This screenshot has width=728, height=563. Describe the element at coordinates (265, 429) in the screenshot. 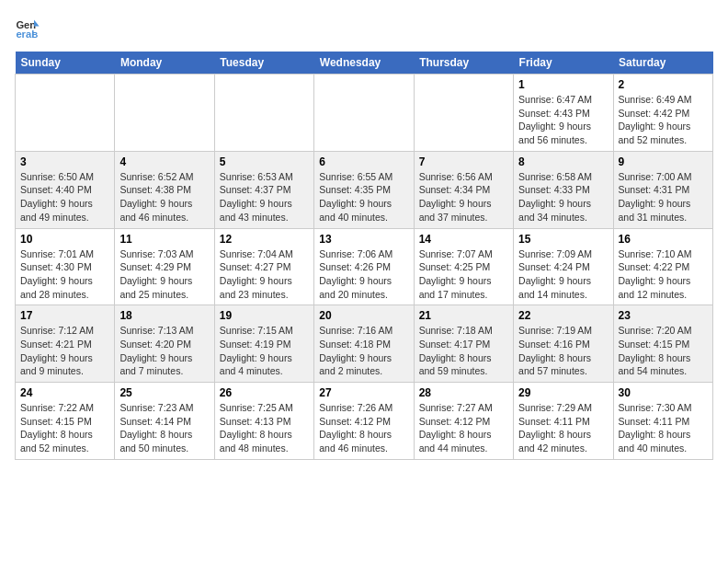

I see `day-info: Sunrise: 7:25 AM Sunset: 4:13 PM Dayligh…` at that location.